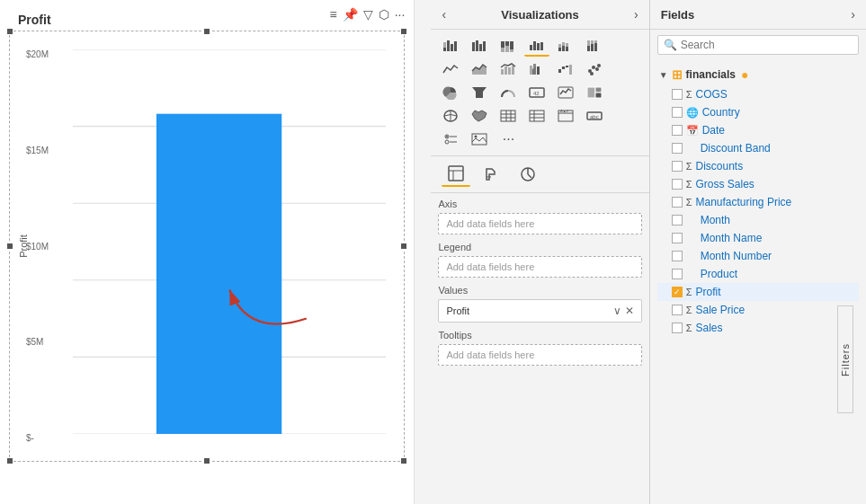  Describe the element at coordinates (508, 116) in the screenshot. I see `viz-icon-table` at that location.